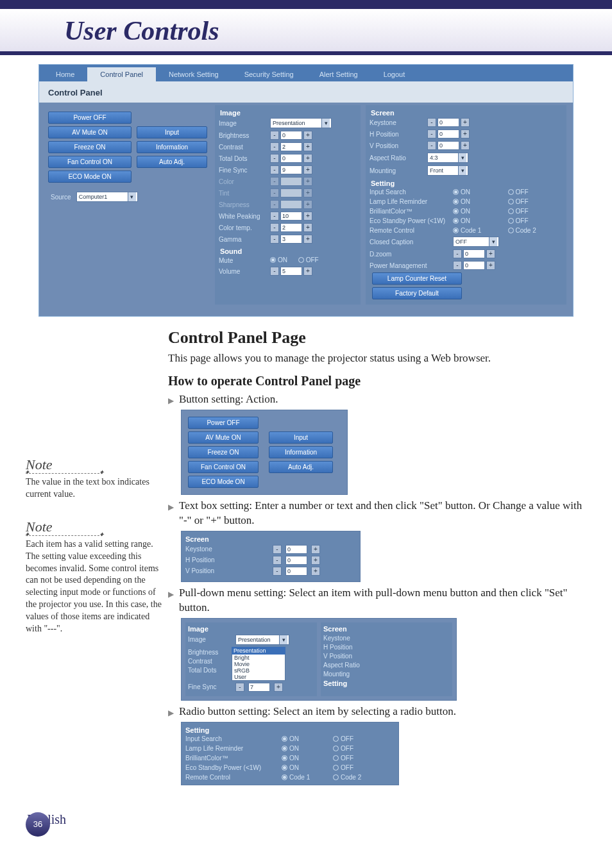 The width and height of the screenshot is (612, 868). Describe the element at coordinates (448, 122) in the screenshot. I see `keystone-input: 0` at that location.